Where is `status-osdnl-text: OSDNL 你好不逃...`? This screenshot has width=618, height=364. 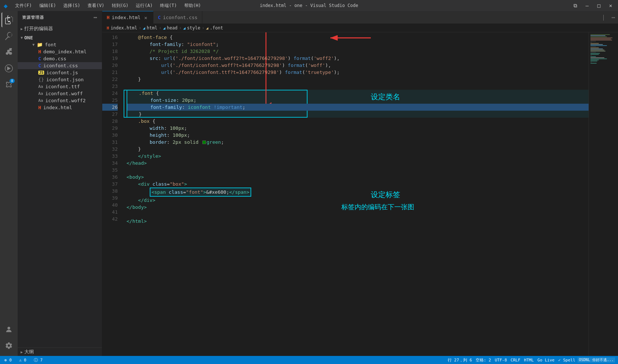
status-osdnl-text: OSDNL 你好不逃... is located at coordinates (596, 360).